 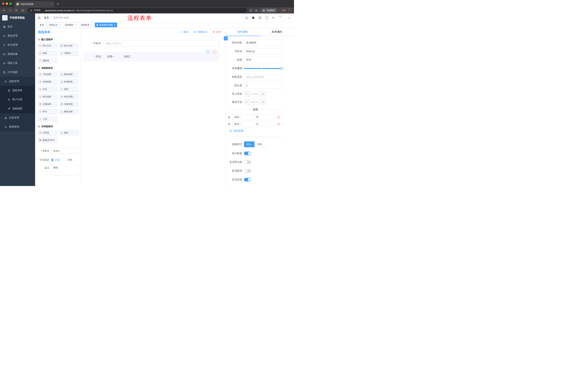 I want to click on search-icon, so click(x=247, y=18).